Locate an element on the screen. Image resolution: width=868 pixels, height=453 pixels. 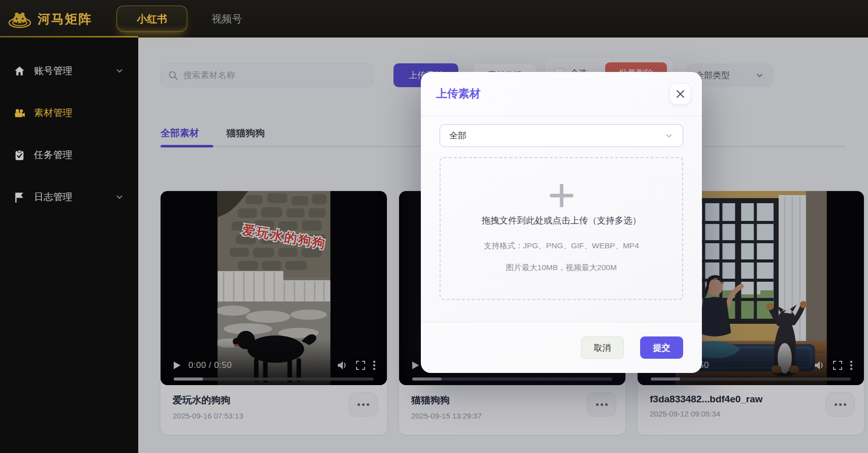
category-select: 全部 is located at coordinates (561, 136).